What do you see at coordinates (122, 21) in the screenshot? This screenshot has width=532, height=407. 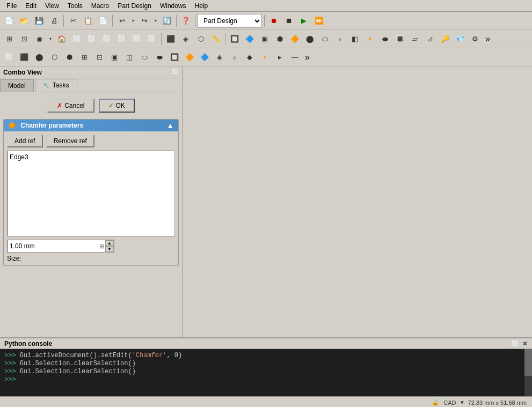 I see `undo-btn: ↩` at bounding box center [122, 21].